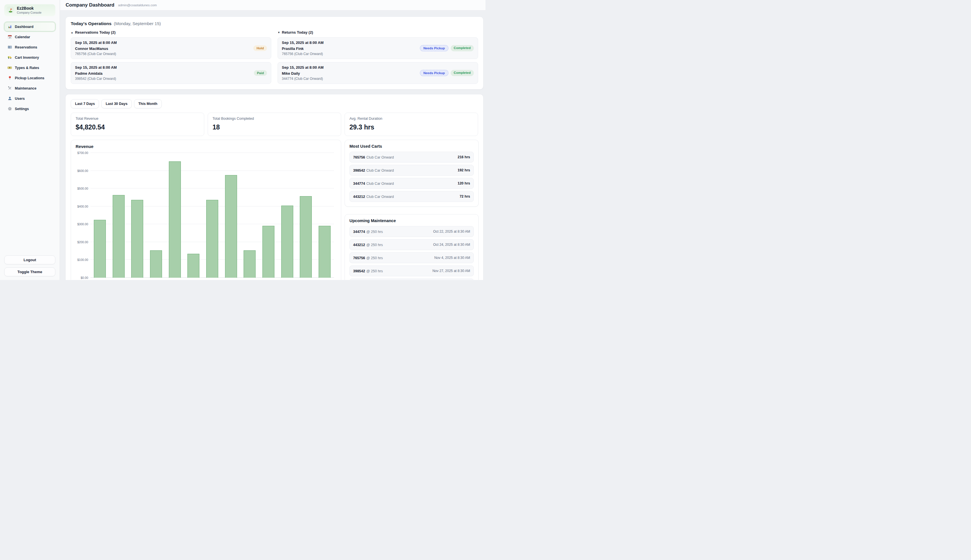  What do you see at coordinates (412, 173) in the screenshot?
I see `most-used-carts-card: Most Used Carts 765756 Club Car Onward 2…` at bounding box center [412, 173].